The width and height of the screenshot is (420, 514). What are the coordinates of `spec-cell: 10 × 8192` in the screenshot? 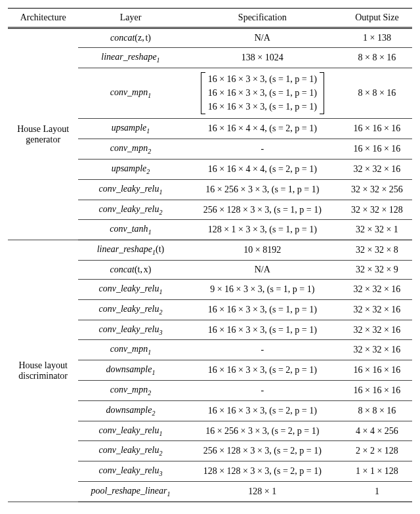 It's located at (262, 251).